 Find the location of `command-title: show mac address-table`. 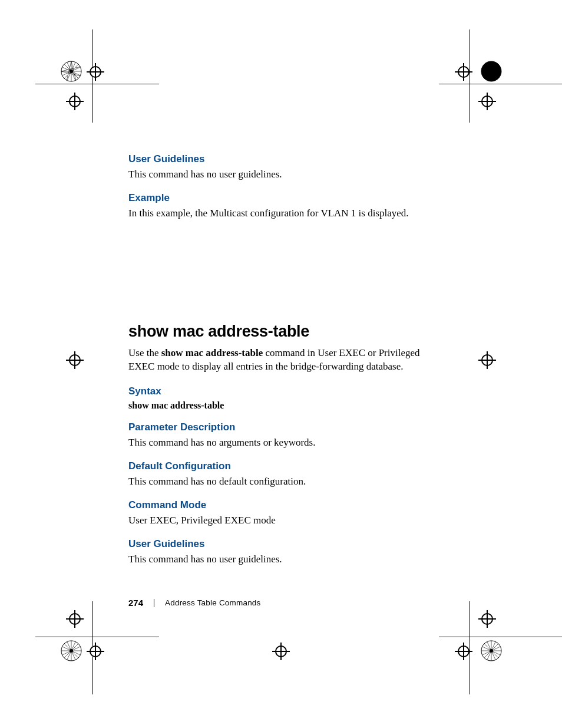

command-title: show mac address-table is located at coordinates (285, 331).